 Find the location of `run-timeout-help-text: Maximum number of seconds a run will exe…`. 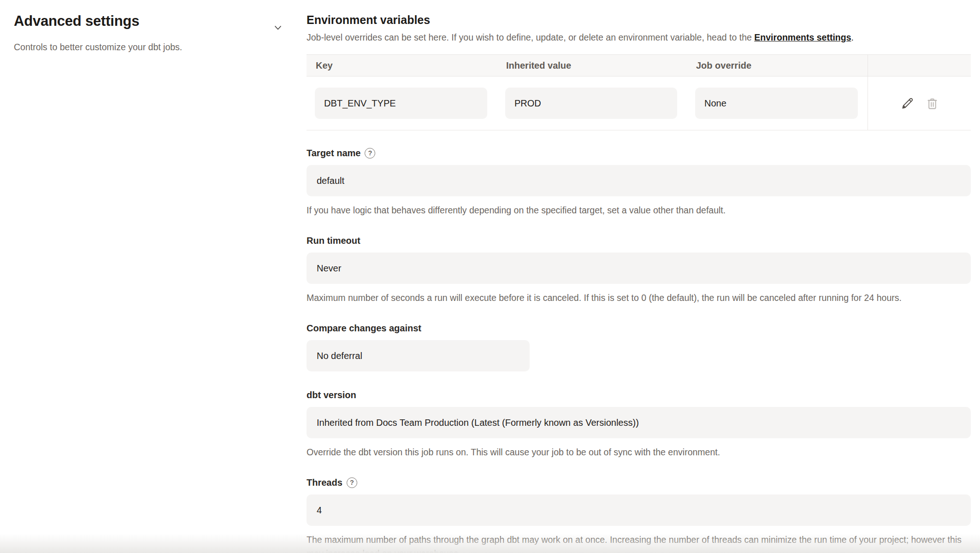

run-timeout-help-text: Maximum number of seconds a run will exe… is located at coordinates (639, 298).